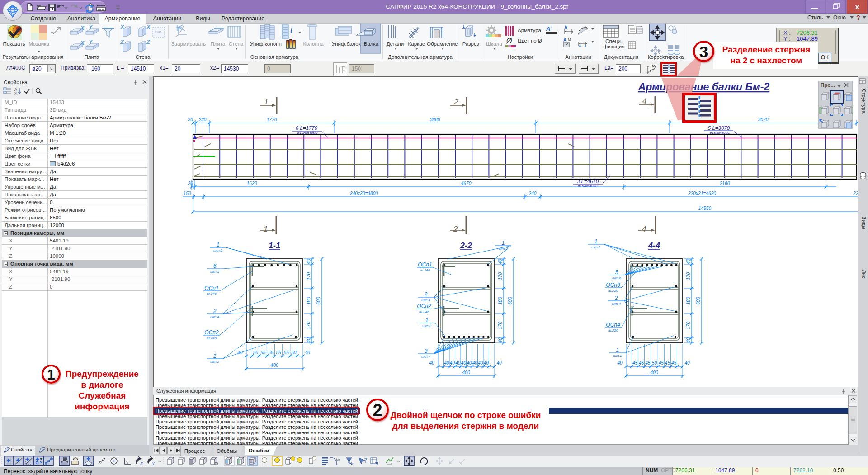  I want to click on svg-text: №, so click(338, 460).